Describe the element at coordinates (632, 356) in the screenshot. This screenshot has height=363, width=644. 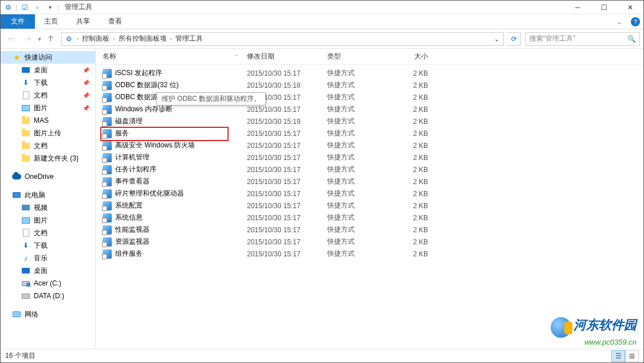
I see `icons-view-button: ⊞` at that location.